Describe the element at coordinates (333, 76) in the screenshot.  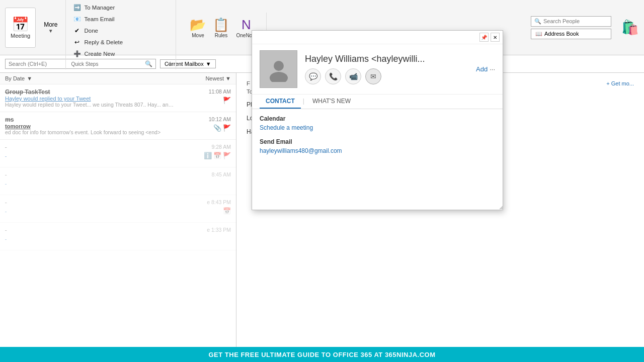
I see `phone-action-button: 📞` at that location.